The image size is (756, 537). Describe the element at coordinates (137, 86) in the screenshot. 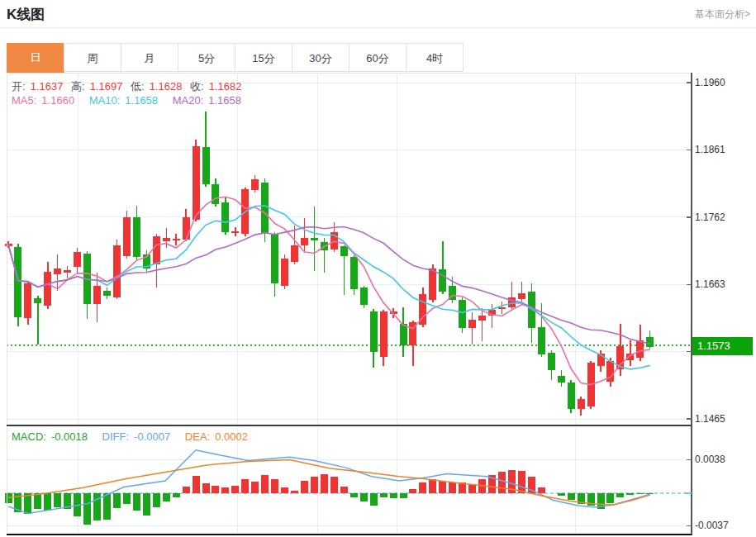

I see `low-label: 低:` at that location.